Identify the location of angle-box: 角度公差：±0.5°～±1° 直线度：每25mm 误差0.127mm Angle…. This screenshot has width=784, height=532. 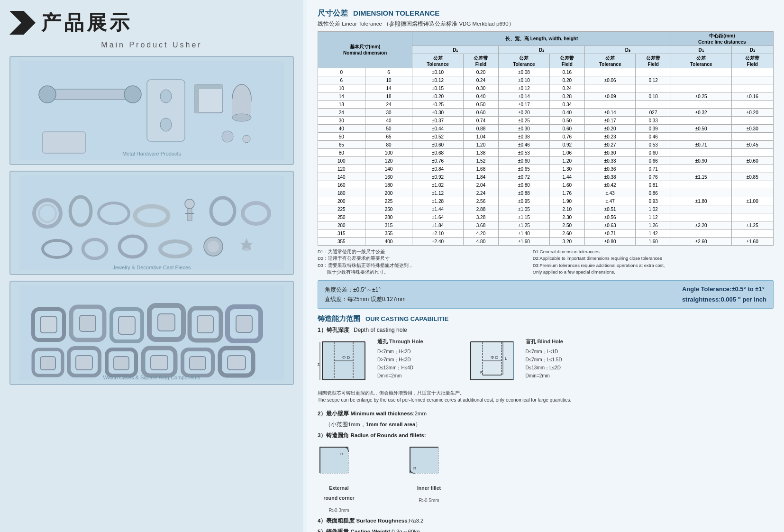
(546, 294).